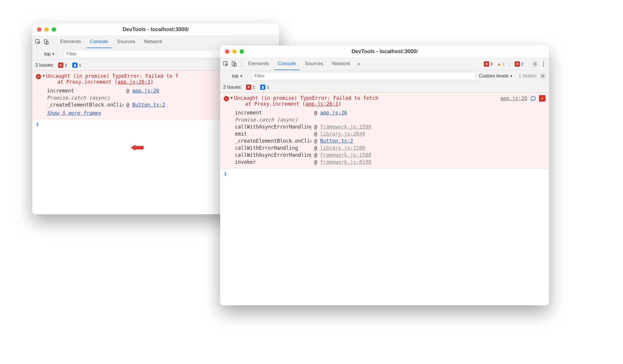 The height and width of the screenshot is (364, 623). What do you see at coordinates (343, 134) in the screenshot?
I see `stack-source-link: library.js:2049` at bounding box center [343, 134].